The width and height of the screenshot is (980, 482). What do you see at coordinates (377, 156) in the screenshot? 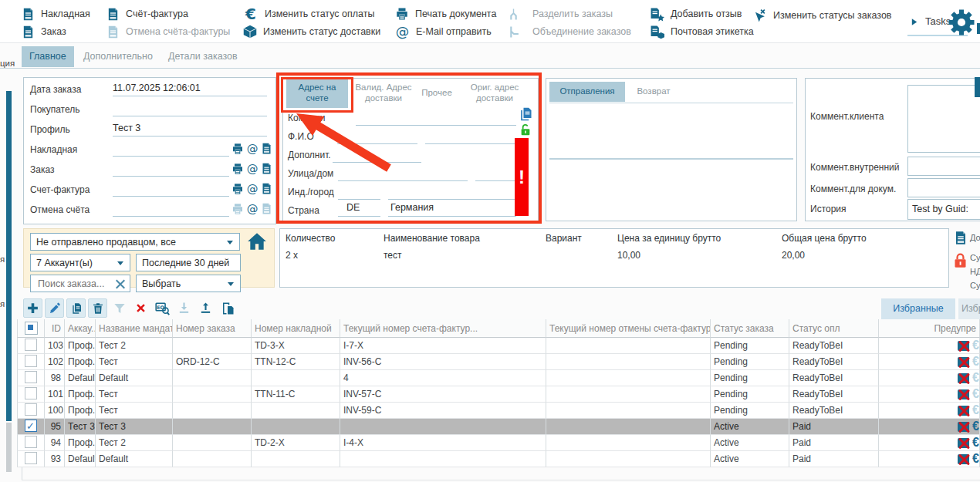
I see `additional-field` at bounding box center [377, 156].